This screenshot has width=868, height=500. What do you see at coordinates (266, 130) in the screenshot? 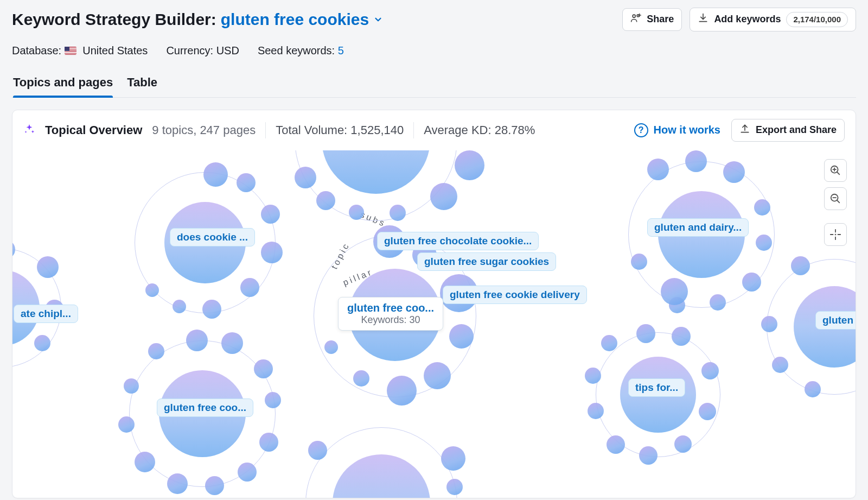
I see `divider` at bounding box center [266, 130].